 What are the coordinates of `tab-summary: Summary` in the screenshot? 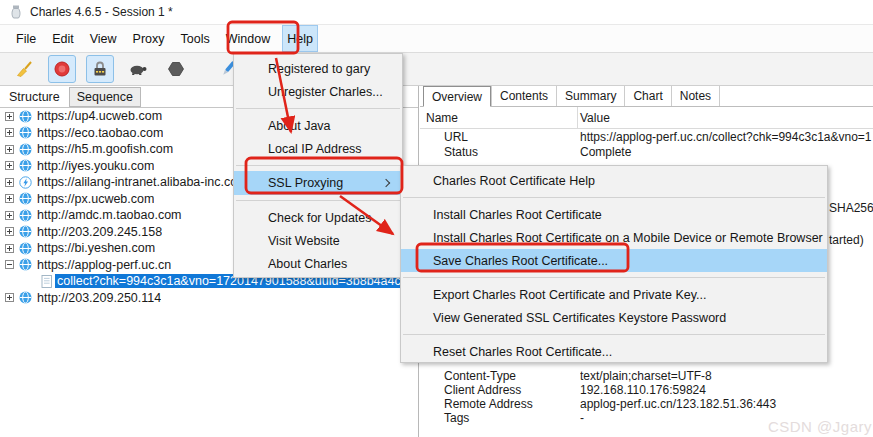 It's located at (591, 96).